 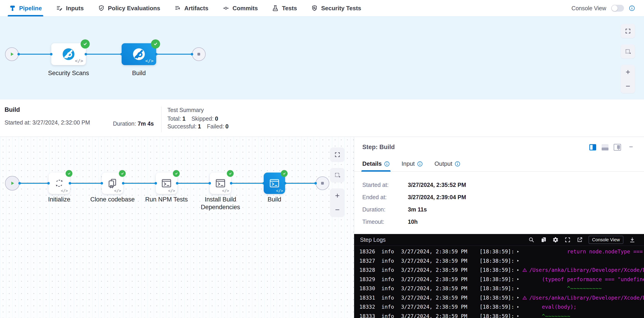 I want to click on toggle-knob, so click(x=614, y=8).